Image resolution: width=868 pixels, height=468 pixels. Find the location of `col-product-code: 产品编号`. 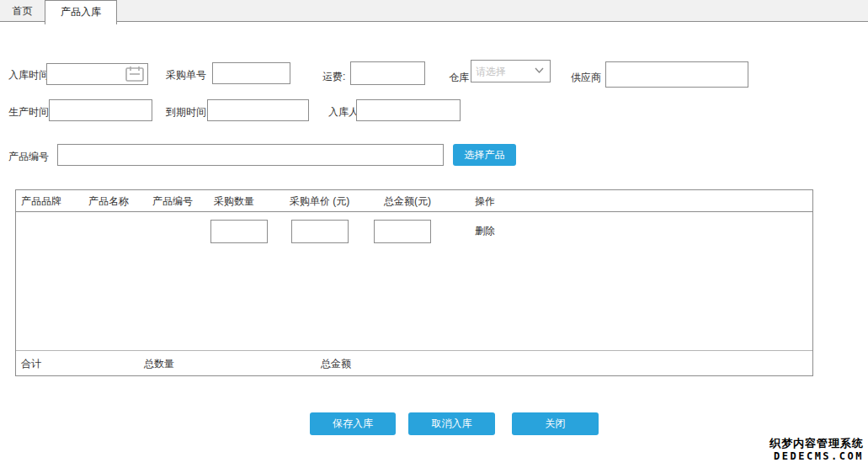

col-product-code: 产品编号 is located at coordinates (173, 201).